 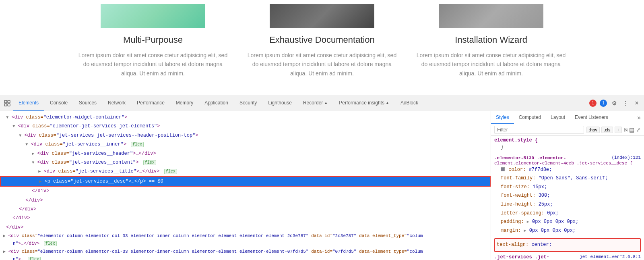 I want to click on feature-desc-3: Lorem ipsum dolor sit amet conse ctetur …, so click(x=491, y=64).